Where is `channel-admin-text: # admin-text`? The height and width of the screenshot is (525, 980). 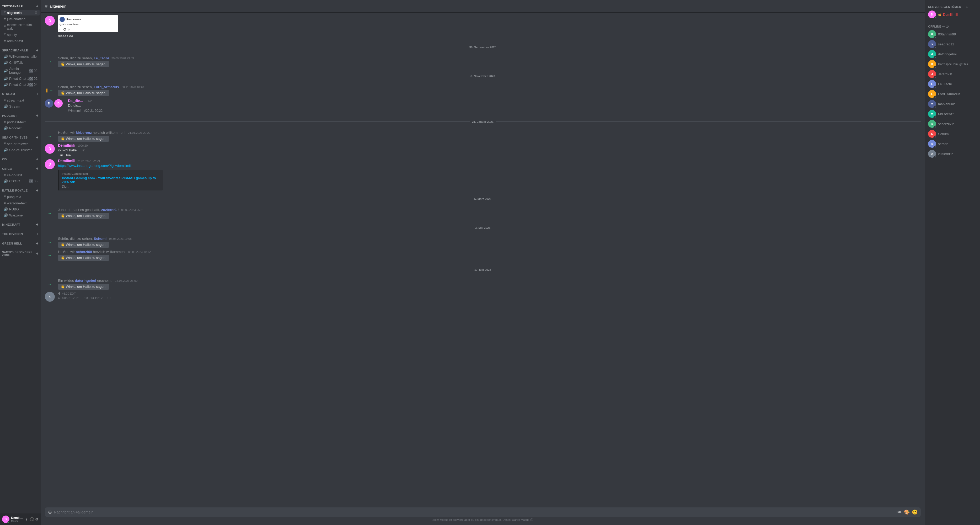 channel-admin-text: # admin-text is located at coordinates (21, 41).